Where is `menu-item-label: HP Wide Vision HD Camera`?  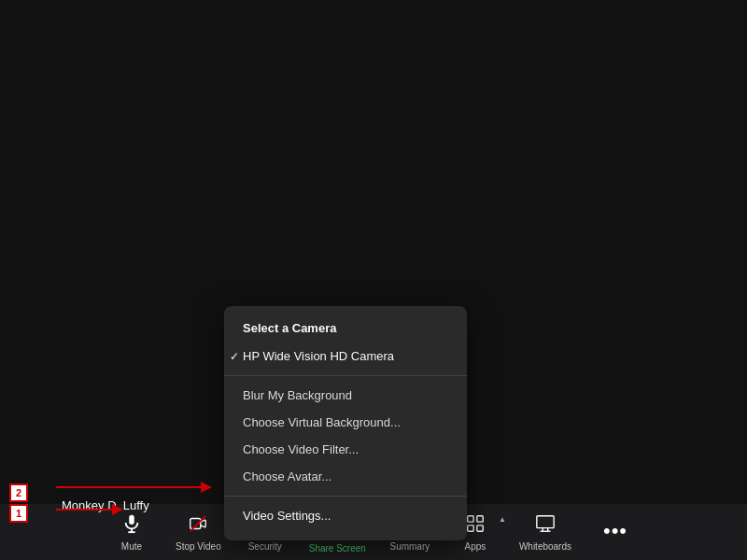
menu-item-label: HP Wide Vision HD Camera is located at coordinates (318, 357).